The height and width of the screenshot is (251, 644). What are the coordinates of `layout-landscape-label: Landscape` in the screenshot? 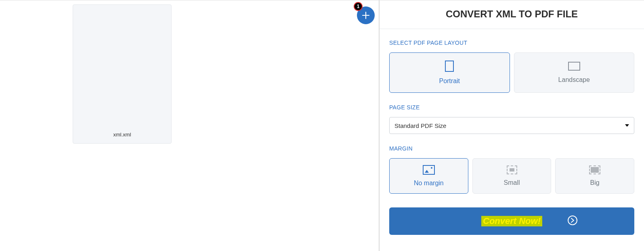 It's located at (574, 80).